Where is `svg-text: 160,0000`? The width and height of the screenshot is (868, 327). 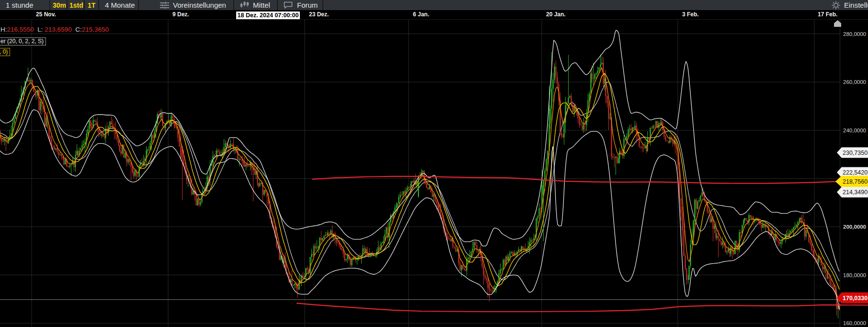 svg-text: 160,0000 is located at coordinates (855, 323).